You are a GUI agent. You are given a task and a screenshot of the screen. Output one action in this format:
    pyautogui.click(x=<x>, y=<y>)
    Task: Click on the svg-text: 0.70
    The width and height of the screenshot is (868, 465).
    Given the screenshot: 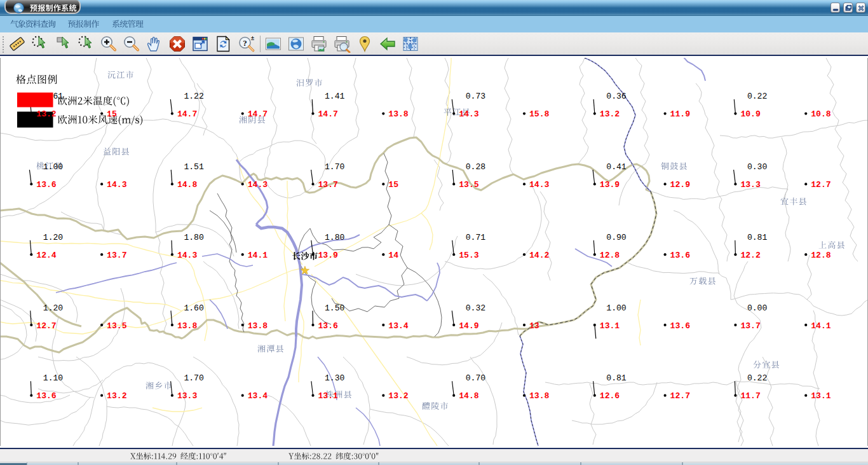 What is the action you would take?
    pyautogui.click(x=476, y=378)
    